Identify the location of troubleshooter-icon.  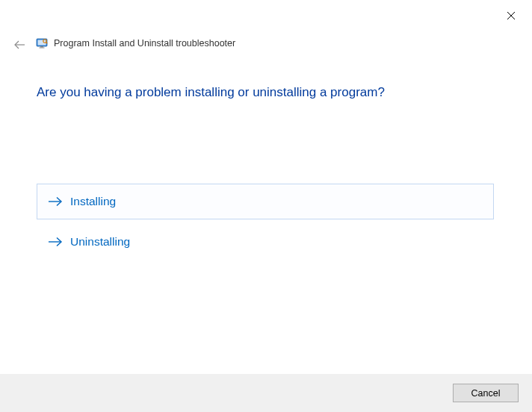
(42, 43).